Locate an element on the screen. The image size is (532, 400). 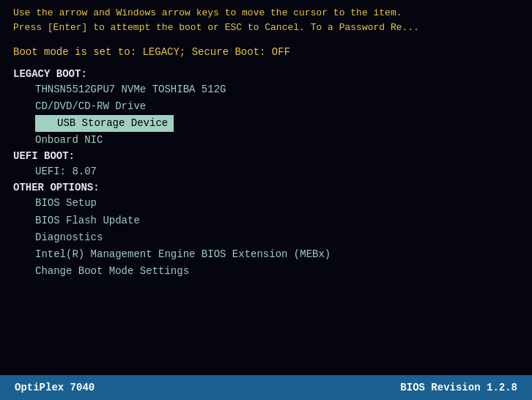
other-item-2: Diagnostics is located at coordinates (58, 237).